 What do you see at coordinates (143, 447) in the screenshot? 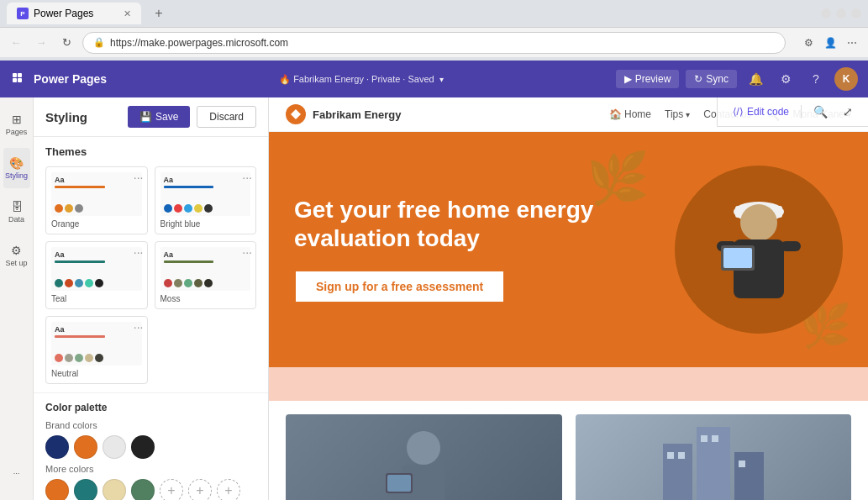
I see `brand-color-dark` at bounding box center [143, 447].